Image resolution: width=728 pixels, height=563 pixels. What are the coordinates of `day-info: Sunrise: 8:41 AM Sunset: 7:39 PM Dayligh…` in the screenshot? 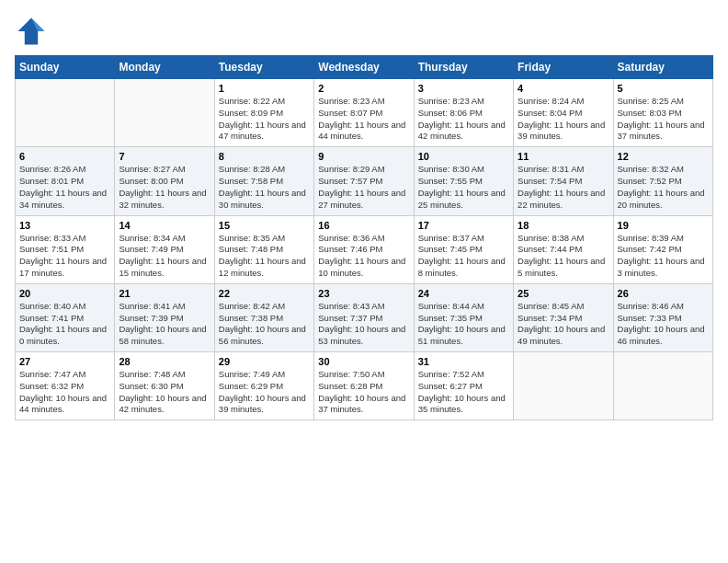 It's located at (164, 324).